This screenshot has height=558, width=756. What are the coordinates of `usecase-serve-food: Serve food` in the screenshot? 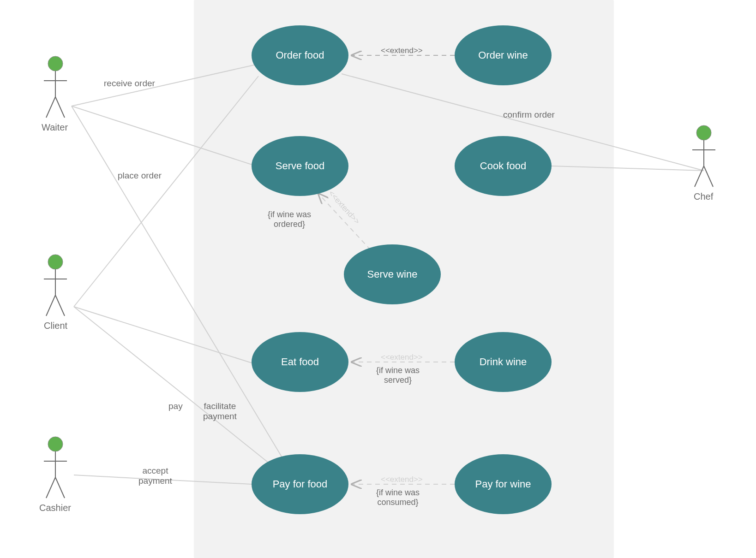 It's located at (300, 166).